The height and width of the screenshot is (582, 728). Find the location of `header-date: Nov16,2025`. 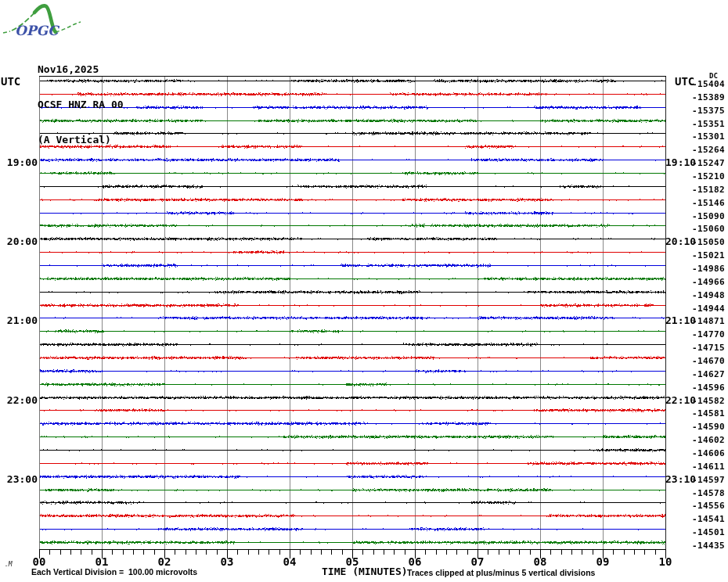

header-date: Nov16,2025 is located at coordinates (81, 69).